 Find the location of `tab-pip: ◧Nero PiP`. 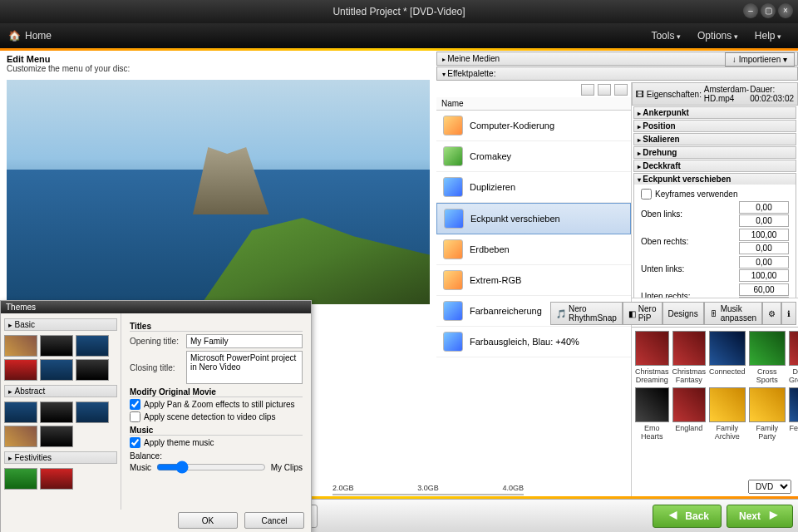

tab-pip: ◧Nero PiP is located at coordinates (643, 313).